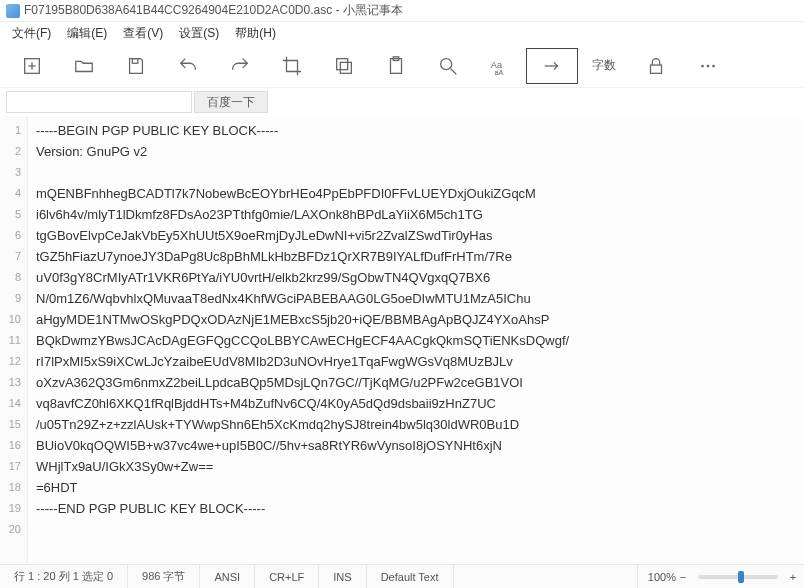 Image resolution: width=804 pixels, height=588 pixels. Describe the element at coordinates (721, 576) in the screenshot. I see `status-zoom: 100% − +` at that location.